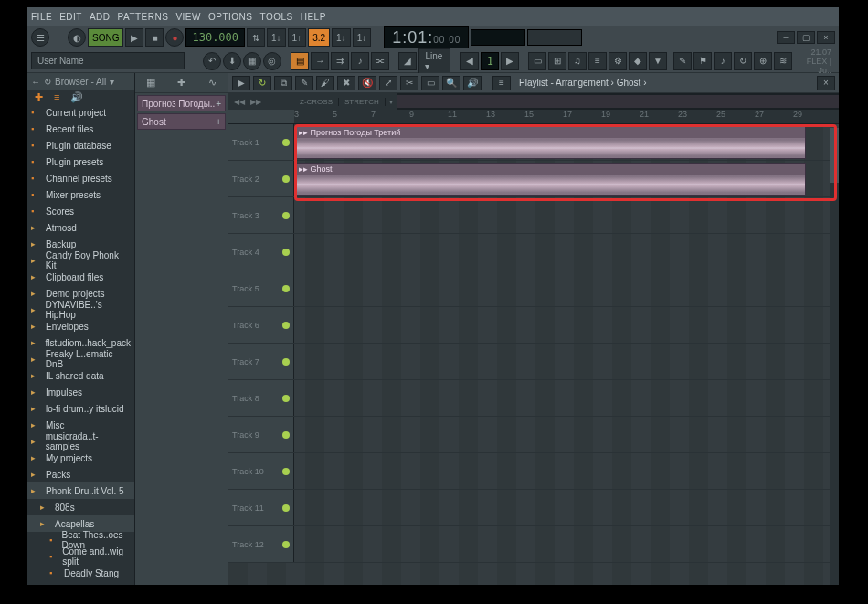  Describe the element at coordinates (80, 556) in the screenshot. I see `browser-item: ▪Come and..wig split` at that location.